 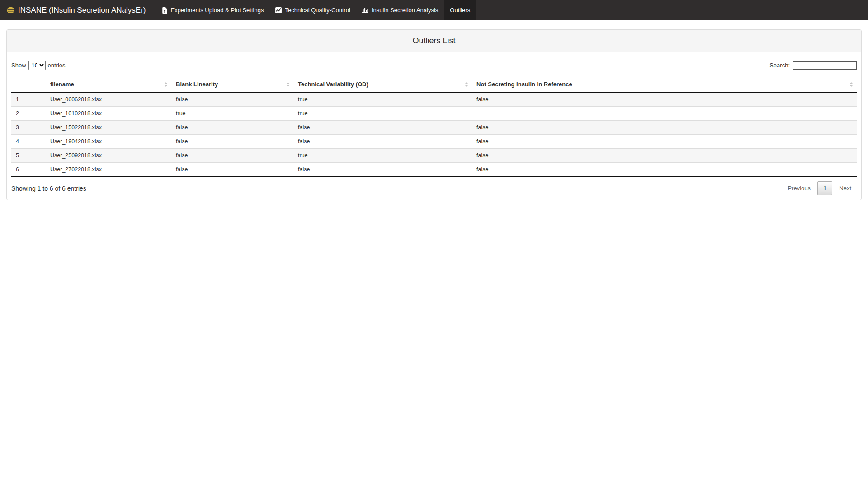 I want to click on page-title: Outliers List, so click(x=434, y=41).